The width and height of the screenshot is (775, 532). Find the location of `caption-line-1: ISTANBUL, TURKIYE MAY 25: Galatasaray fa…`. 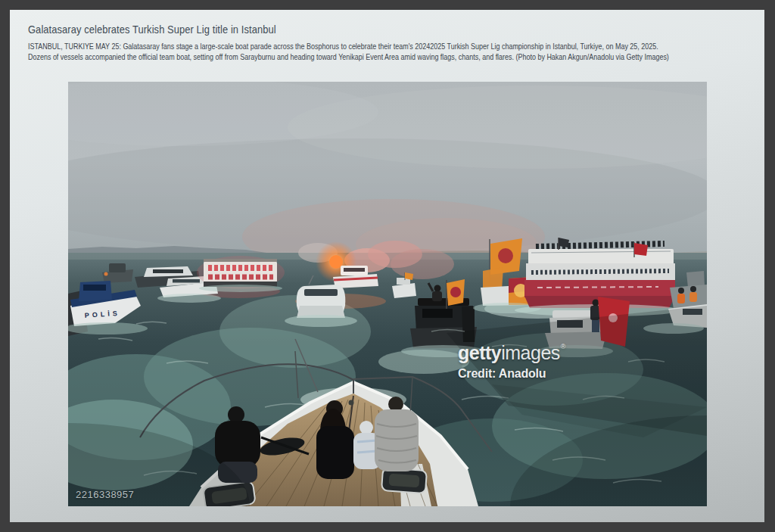

caption-line-1: ISTANBUL, TURKIYE MAY 25: Galatasaray fa… is located at coordinates (348, 46).